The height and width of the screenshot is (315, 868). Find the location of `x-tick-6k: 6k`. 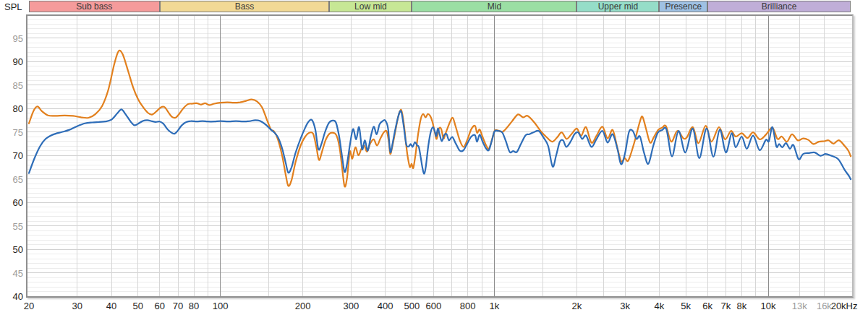

x-tick-6k: 6k is located at coordinates (707, 306).